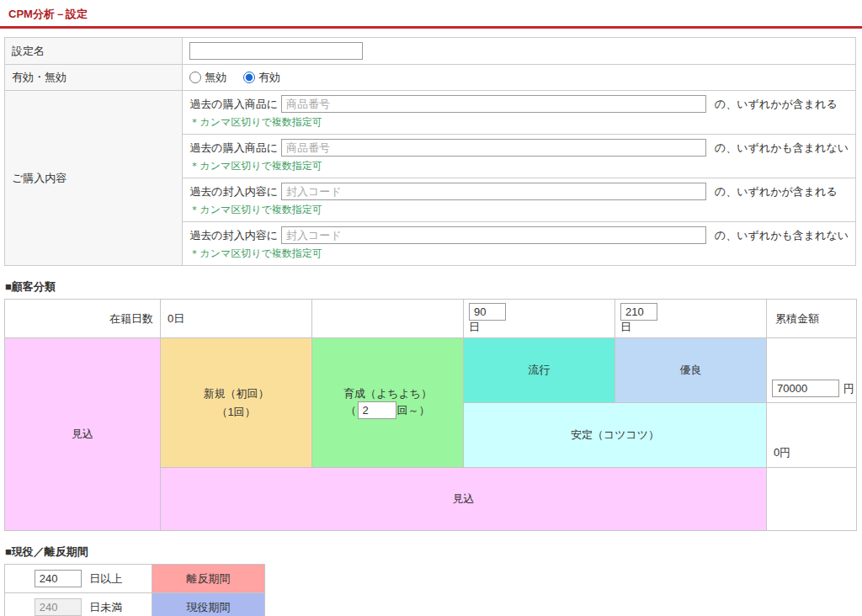 The width and height of the screenshot is (862, 616). Describe the element at coordinates (208, 77) in the screenshot. I see `radio-option-disabled: 無効` at that location.